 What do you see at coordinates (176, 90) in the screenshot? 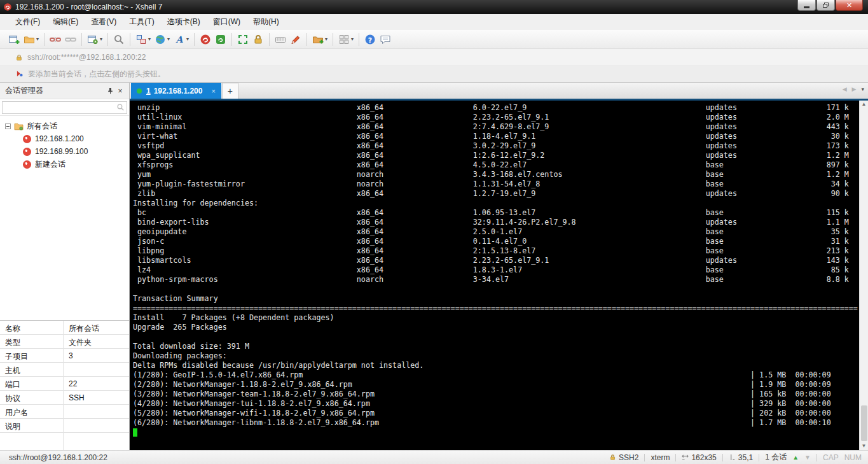
I see `tab-192-168-1-200: 1 192.168.1.200 ×` at bounding box center [176, 90].